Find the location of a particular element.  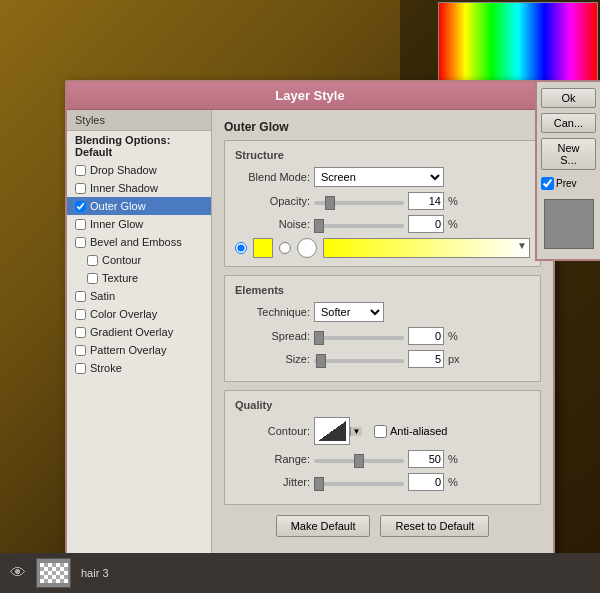

preview-row: Prev is located at coordinates (568, 184).